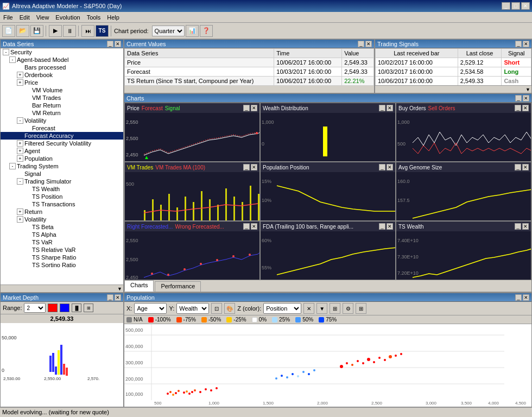 This screenshot has height=417, width=532. Describe the element at coordinates (62, 105) in the screenshot. I see `tree-bar-return: Bar Return` at that location.